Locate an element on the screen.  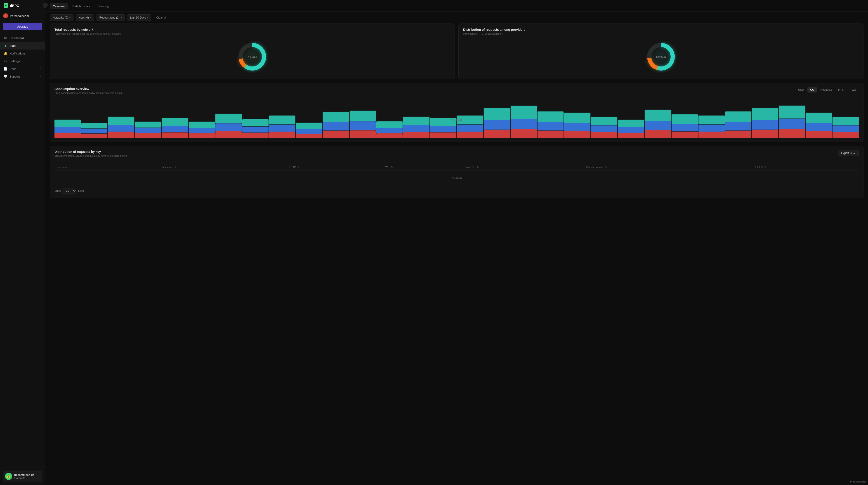
sidebar-item-stats: ◈ Stats is located at coordinates (22, 46).